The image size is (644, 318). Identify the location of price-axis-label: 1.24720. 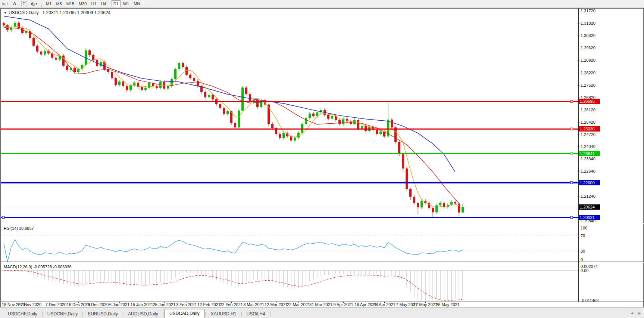
(588, 135).